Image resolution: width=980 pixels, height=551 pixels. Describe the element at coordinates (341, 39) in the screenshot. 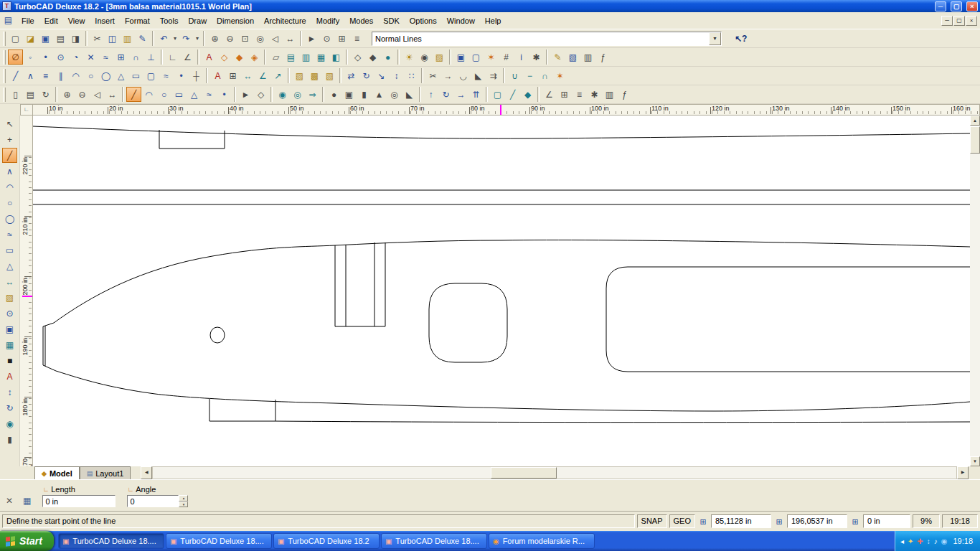

I see `grid-toggle-icon: ⊞` at that location.